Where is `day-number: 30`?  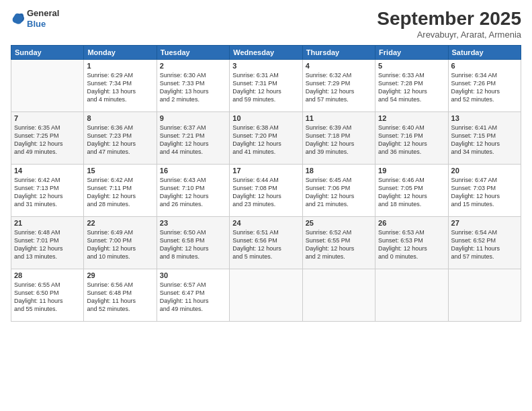 day-number: 30 is located at coordinates (193, 275).